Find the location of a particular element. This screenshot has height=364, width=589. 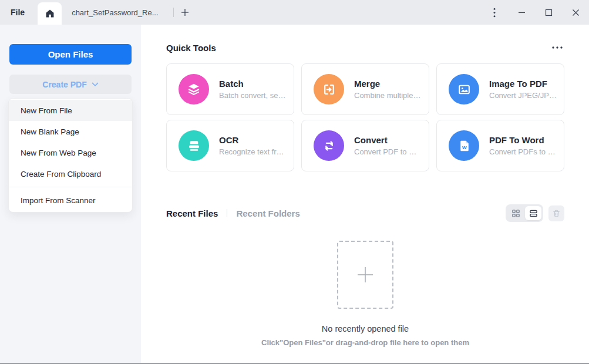

tool-subtitle: Convert JPEG/JPG/PN... is located at coordinates (524, 95).